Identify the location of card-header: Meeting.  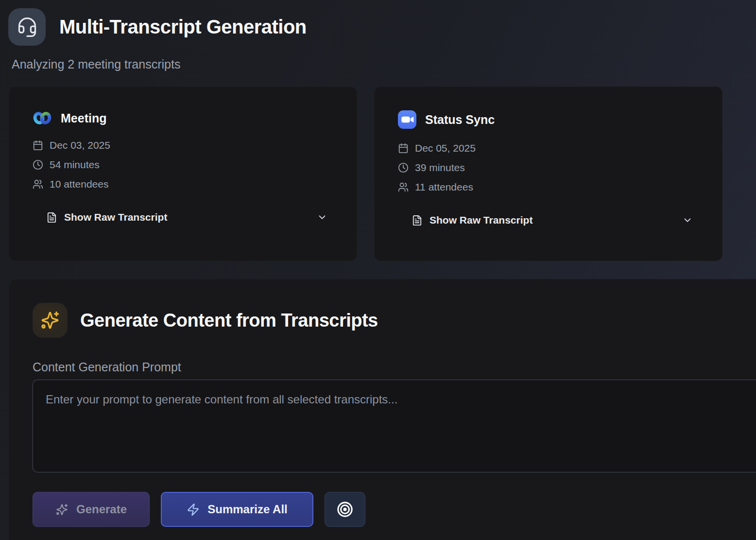
(183, 118).